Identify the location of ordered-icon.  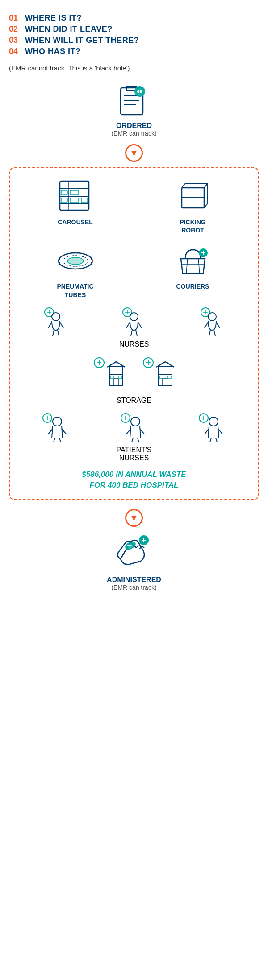
(134, 100).